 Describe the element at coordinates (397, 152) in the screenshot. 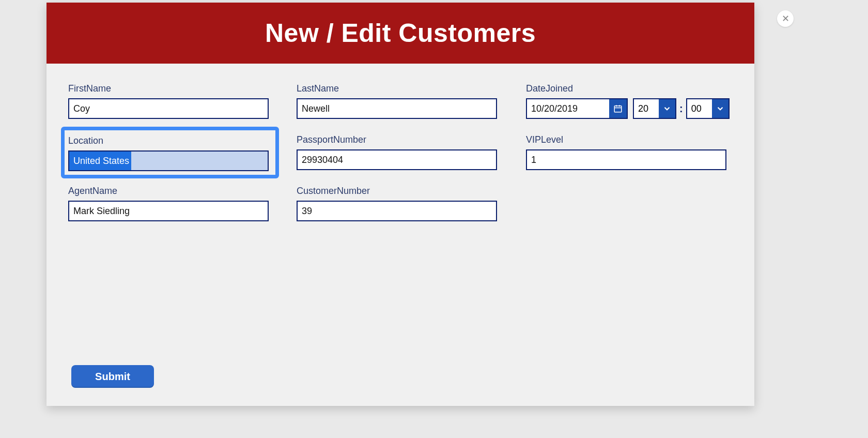

I see `field-passportnumber: PassportNumber` at that location.